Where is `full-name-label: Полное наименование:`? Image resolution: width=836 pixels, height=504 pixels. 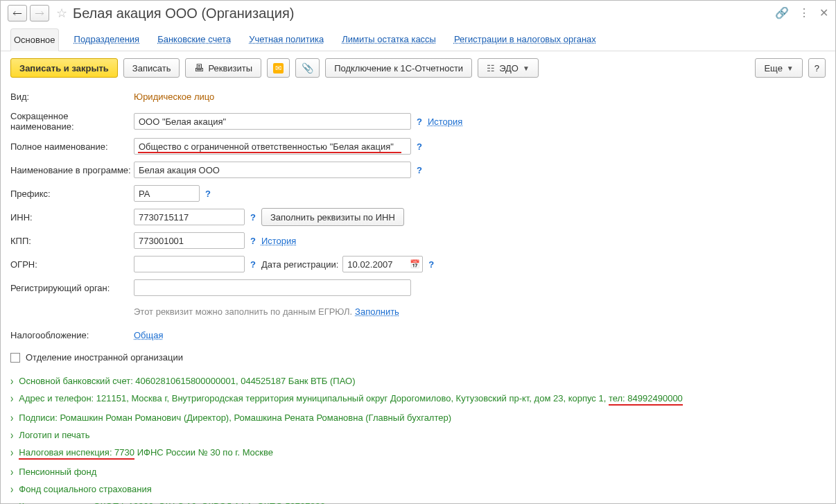 full-name-label: Полное наименование: is located at coordinates (72, 147).